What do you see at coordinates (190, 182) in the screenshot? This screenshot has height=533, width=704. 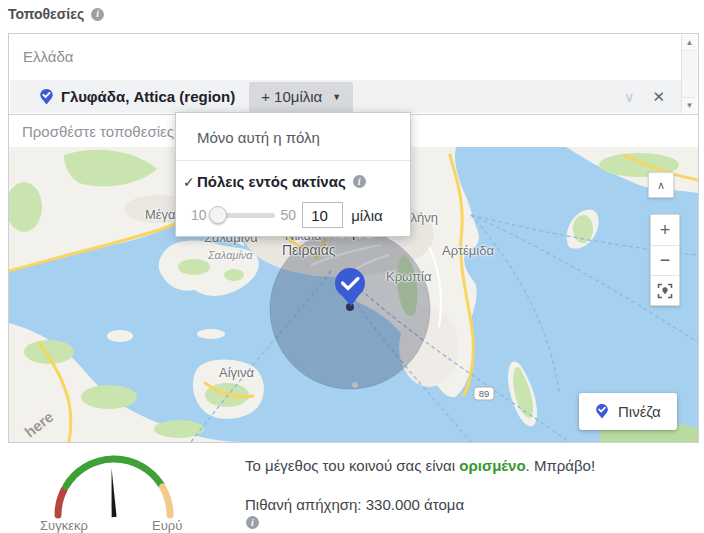 I see `check-icon: ✓` at bounding box center [190, 182].